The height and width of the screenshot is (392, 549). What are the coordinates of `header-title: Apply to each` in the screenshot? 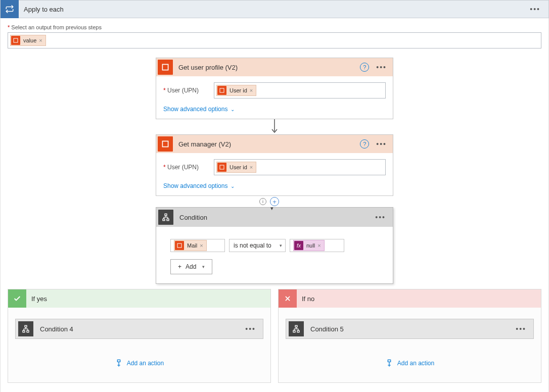 It's located at (270, 9).